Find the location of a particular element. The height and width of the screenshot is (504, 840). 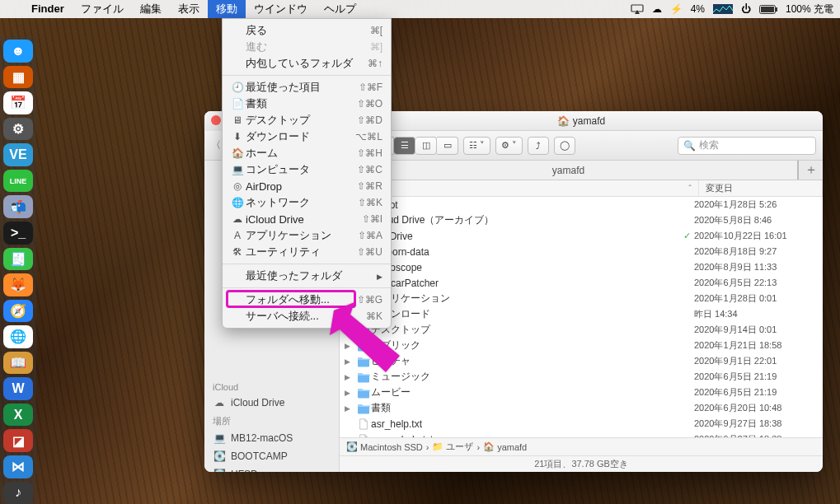

dock-app: 📬 is located at coordinates (18, 207).